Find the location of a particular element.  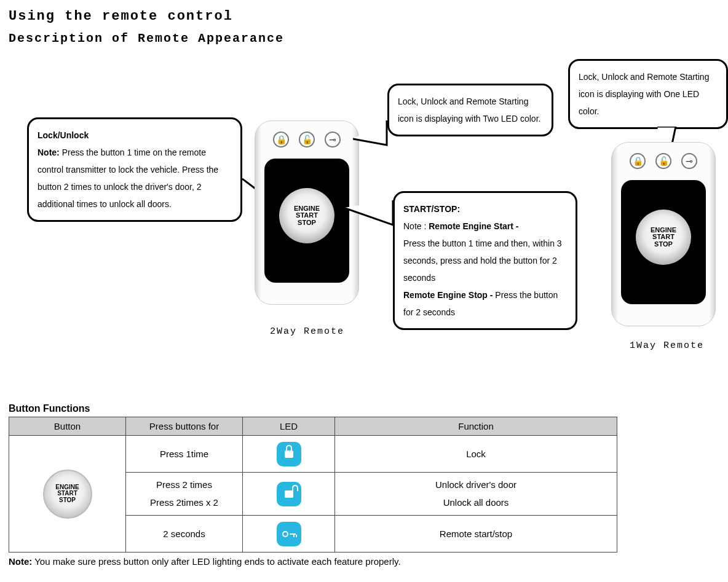

callout-lock-unlock-note-body: Press the button 1 time on the remote co… is located at coordinates (128, 178).